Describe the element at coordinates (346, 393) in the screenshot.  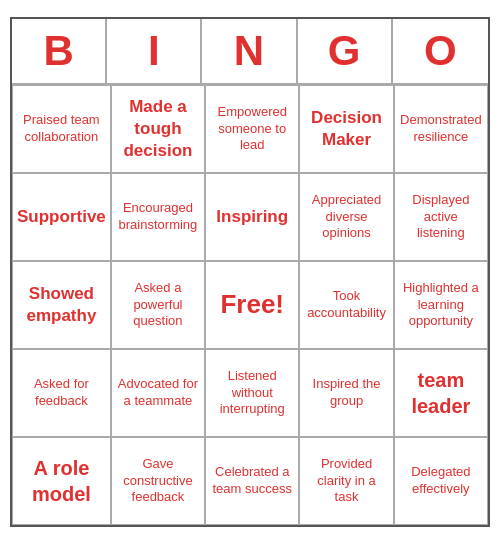
I see `bingo-cell-18: Inspired the group` at that location.